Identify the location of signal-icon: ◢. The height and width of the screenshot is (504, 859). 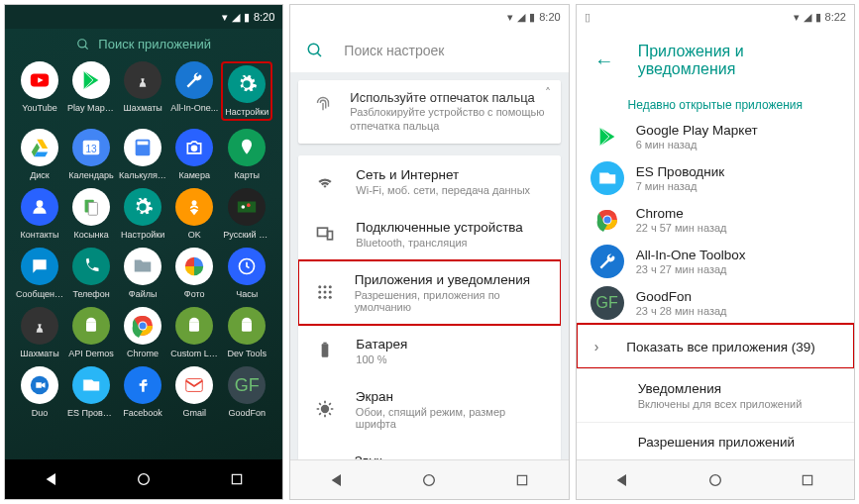
(521, 18).